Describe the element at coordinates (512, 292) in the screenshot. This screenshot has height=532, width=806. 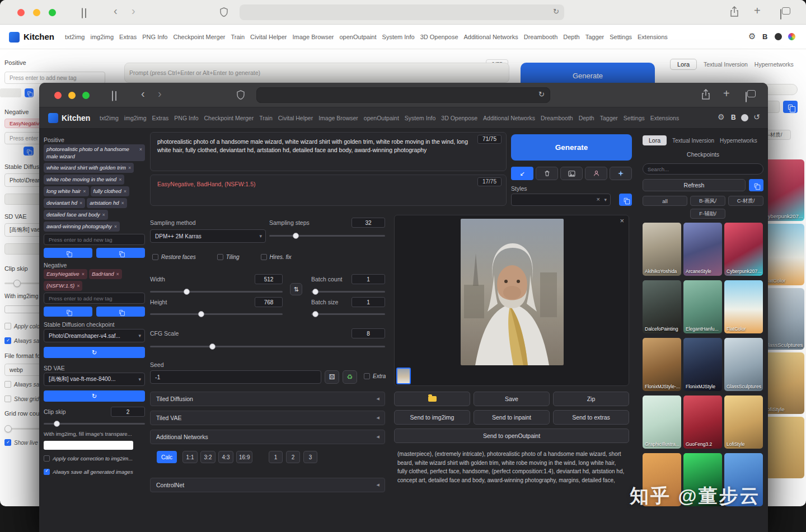
I see `generated-image` at that location.